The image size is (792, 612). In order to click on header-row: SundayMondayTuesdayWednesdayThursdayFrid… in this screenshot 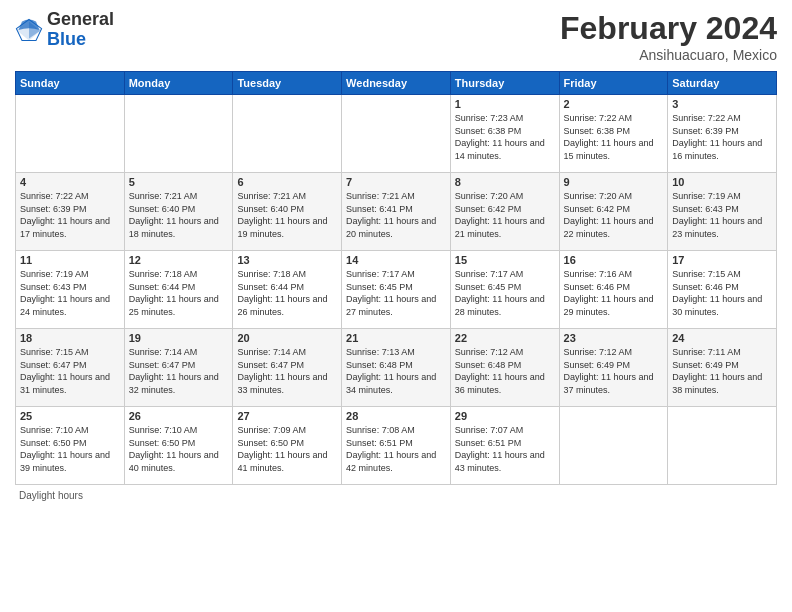, I will do `click(396, 84)`.